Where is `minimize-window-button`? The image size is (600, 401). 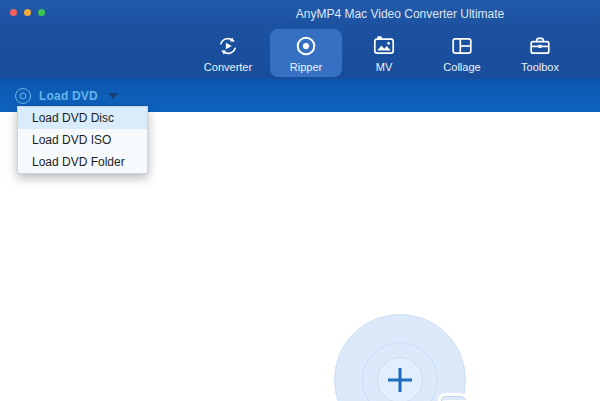
minimize-window-button is located at coordinates (28, 12).